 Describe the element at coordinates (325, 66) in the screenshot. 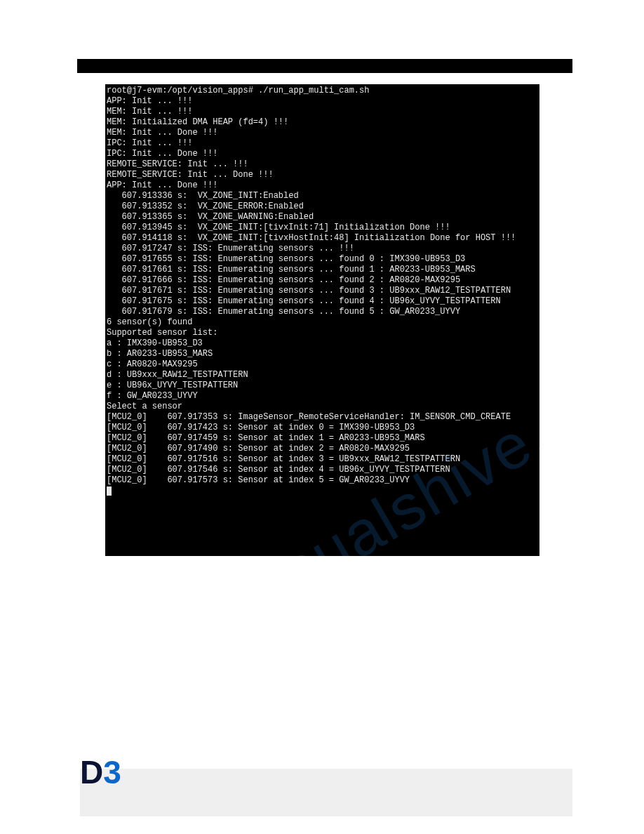

I see `header-black-bar` at that location.